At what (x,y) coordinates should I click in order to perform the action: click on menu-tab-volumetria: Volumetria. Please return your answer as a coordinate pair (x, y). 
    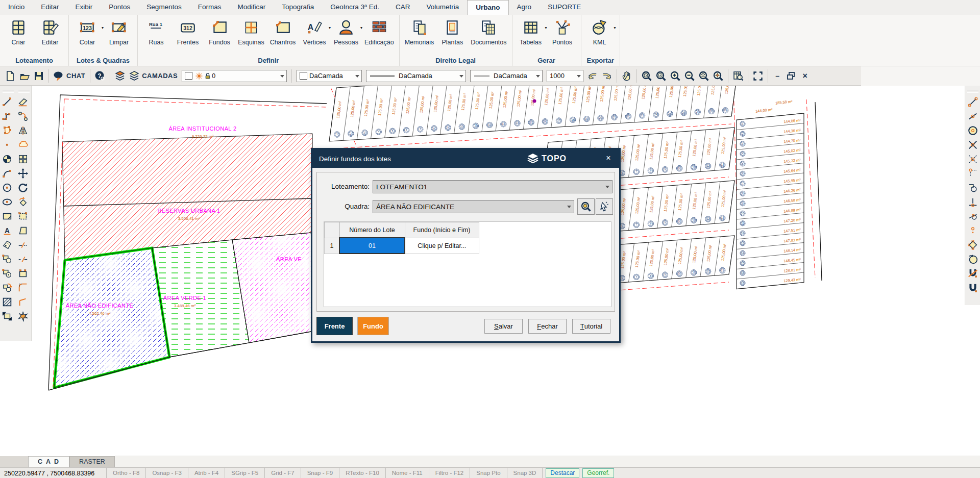
    Looking at the image, I should click on (443, 7).